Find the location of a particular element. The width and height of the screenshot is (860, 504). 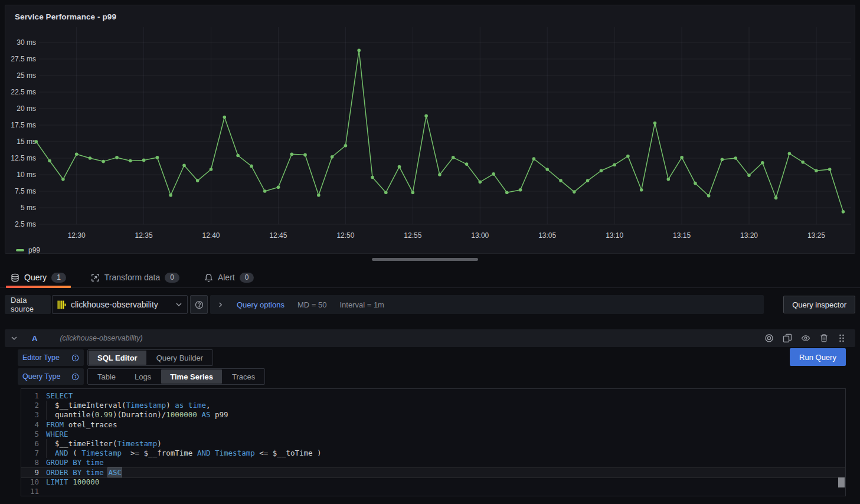

datasource-help-button is located at coordinates (199, 305).